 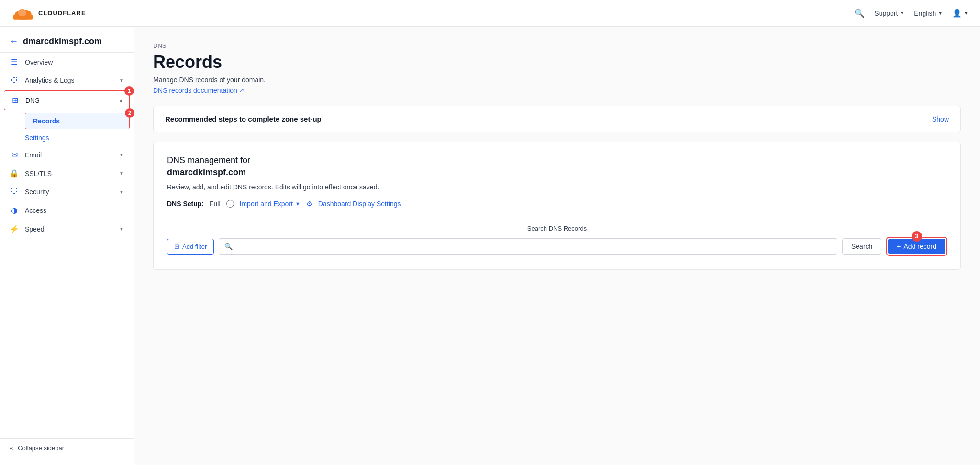 I want to click on recommend-title: Recommended steps to complete zone set-u…, so click(x=243, y=119).